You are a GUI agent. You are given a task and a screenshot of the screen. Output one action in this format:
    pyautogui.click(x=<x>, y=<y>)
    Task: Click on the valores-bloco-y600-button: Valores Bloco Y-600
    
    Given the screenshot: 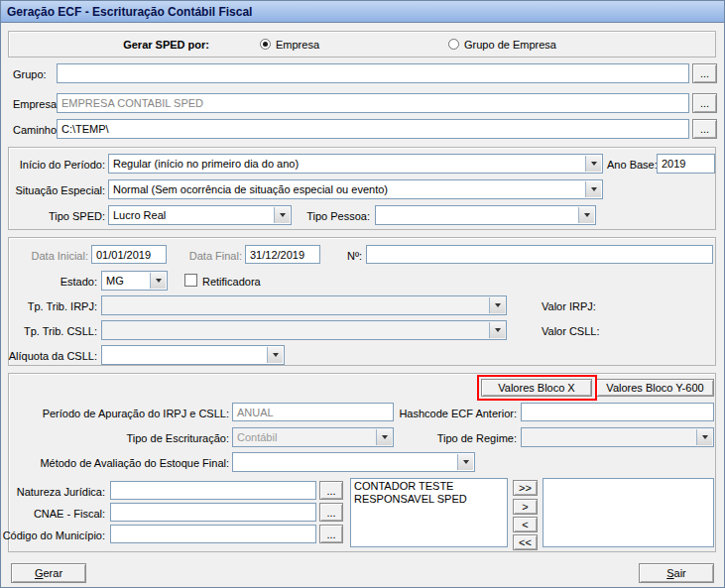 What is the action you would take?
    pyautogui.click(x=655, y=388)
    